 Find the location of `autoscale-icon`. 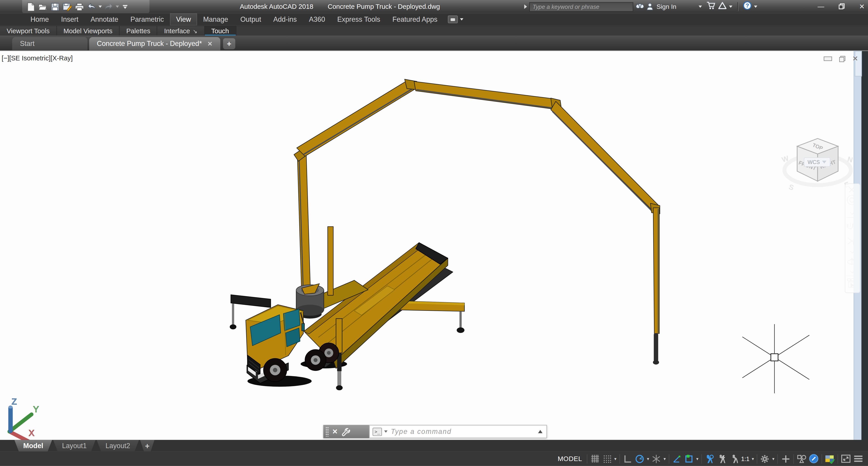

autoscale-icon is located at coordinates (722, 459).